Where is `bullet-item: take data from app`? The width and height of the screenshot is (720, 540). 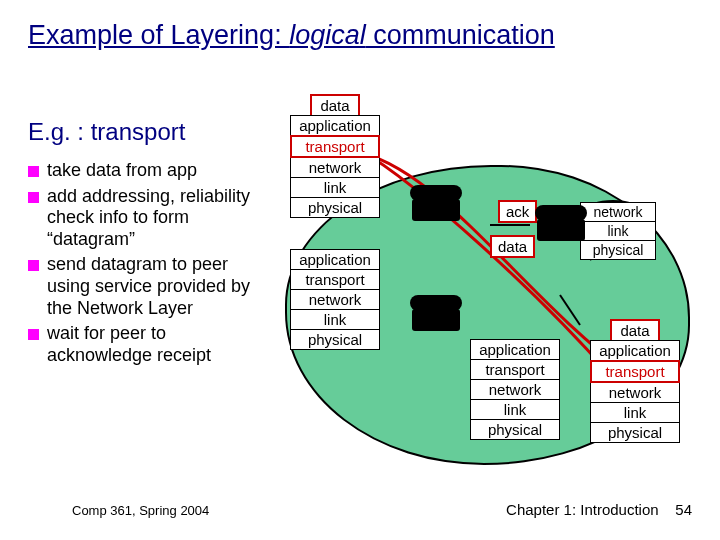
bullet-item: take data from app is located at coordinates (148, 171).